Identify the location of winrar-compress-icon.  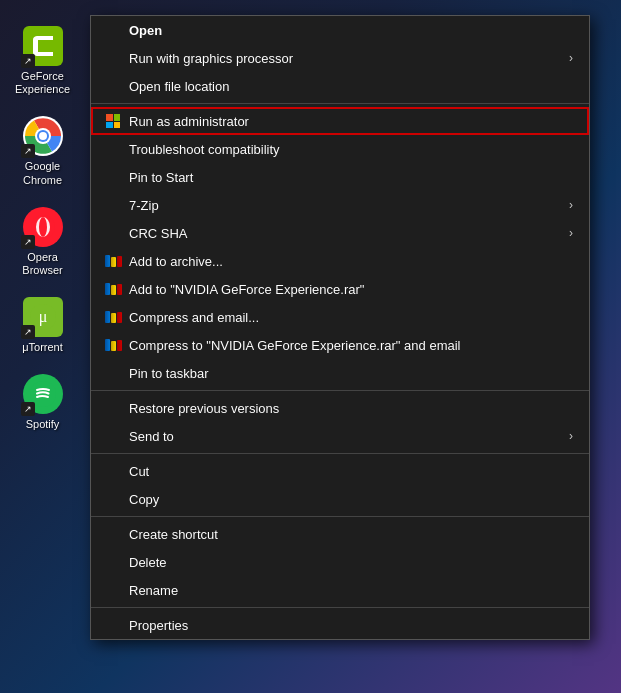
(113, 317).